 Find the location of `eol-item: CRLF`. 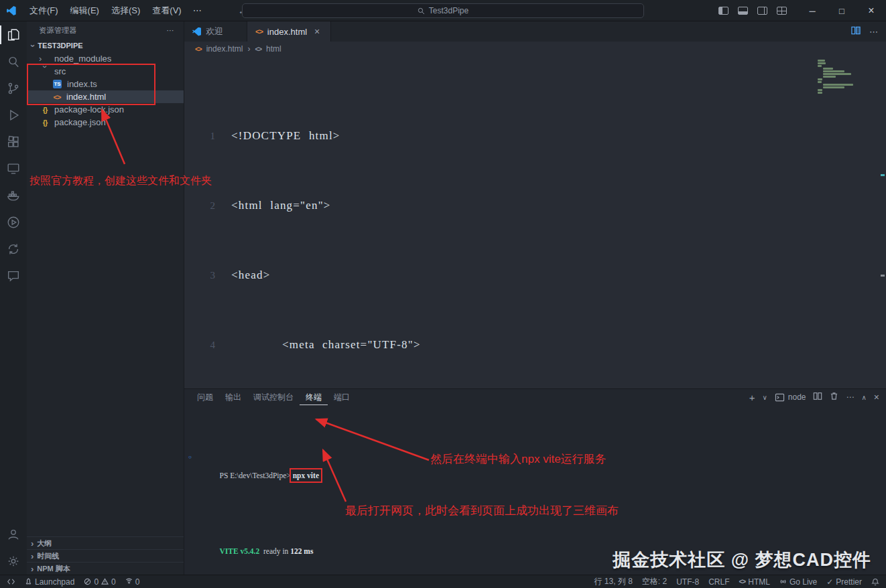

eol-item: CRLF is located at coordinates (718, 582).